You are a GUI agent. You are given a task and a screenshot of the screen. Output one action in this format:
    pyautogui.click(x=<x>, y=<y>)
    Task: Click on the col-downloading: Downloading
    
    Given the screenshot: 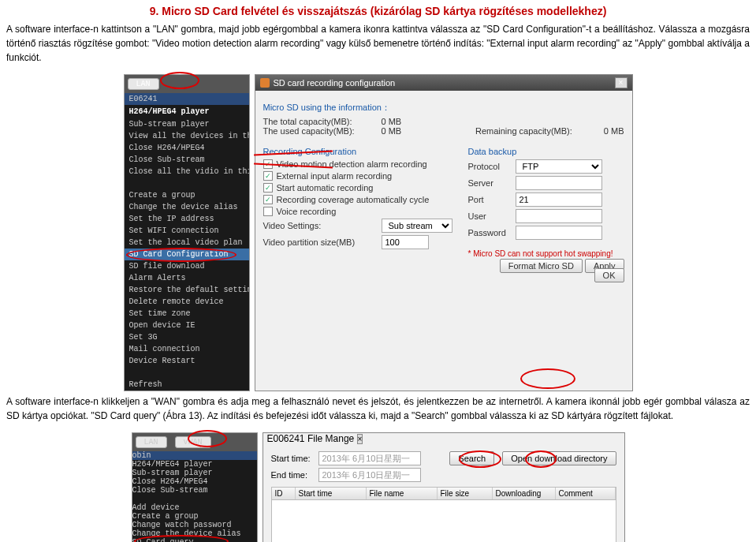 What is the action you would take?
    pyautogui.click(x=524, y=494)
    